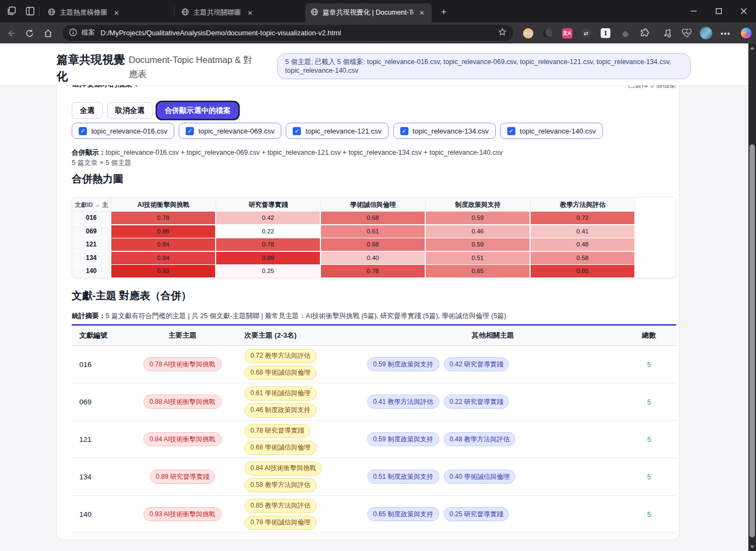 This screenshot has width=756, height=551. I want to click on doc-id: 140, so click(101, 515).